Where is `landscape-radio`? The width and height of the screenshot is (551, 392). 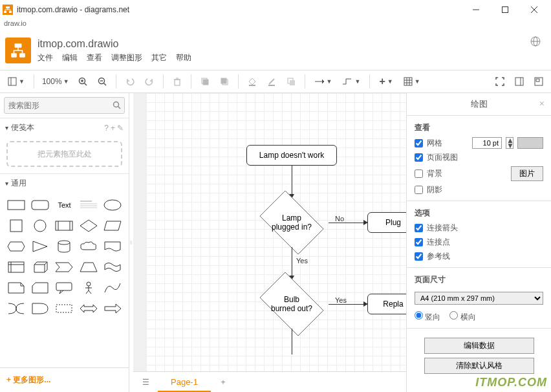 landscape-radio is located at coordinates (454, 316).